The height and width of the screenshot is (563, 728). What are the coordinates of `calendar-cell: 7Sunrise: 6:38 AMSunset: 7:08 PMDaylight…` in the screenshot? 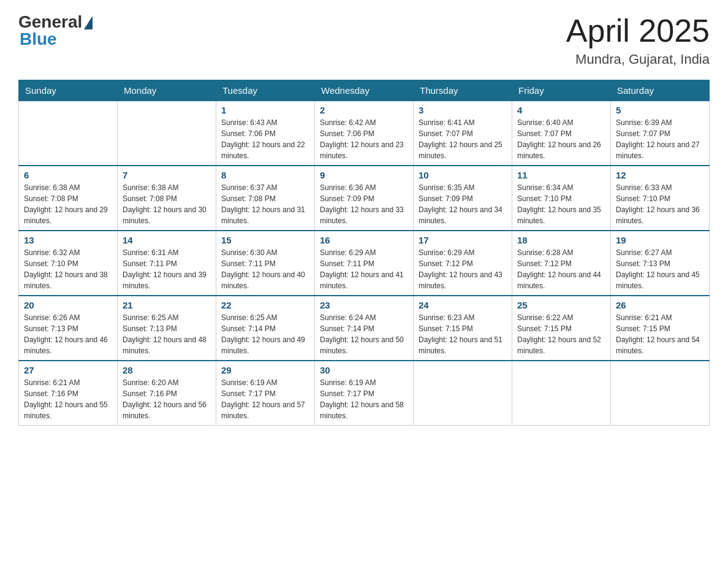 It's located at (167, 198).